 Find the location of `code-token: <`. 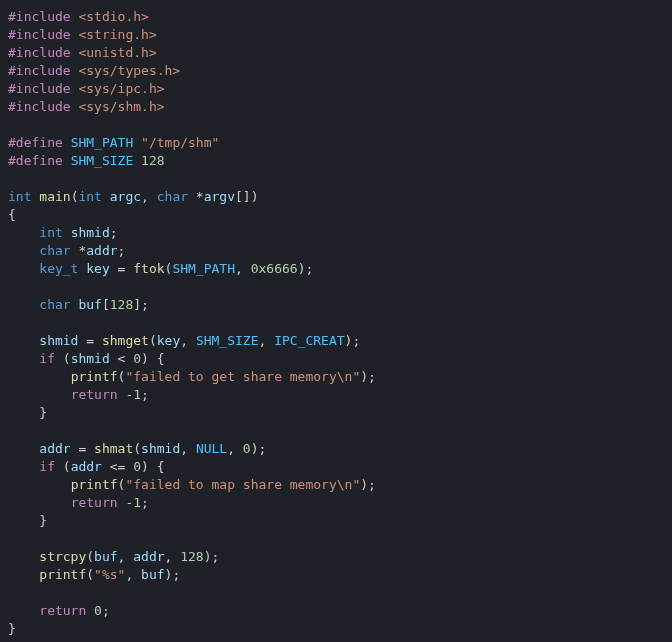

code-token: < is located at coordinates (122, 358).